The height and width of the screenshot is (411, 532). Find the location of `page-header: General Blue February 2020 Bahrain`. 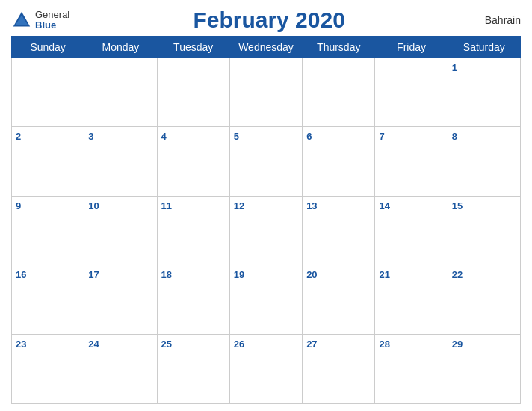

page-header: General Blue February 2020 Bahrain is located at coordinates (266, 20).